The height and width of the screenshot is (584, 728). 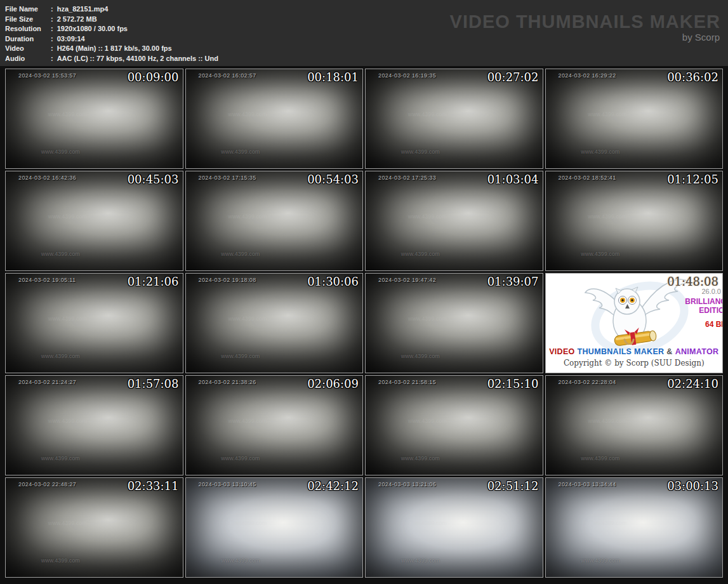 I want to click on camera-timestamp: 2024-03-02 16:02:57, so click(x=227, y=76).